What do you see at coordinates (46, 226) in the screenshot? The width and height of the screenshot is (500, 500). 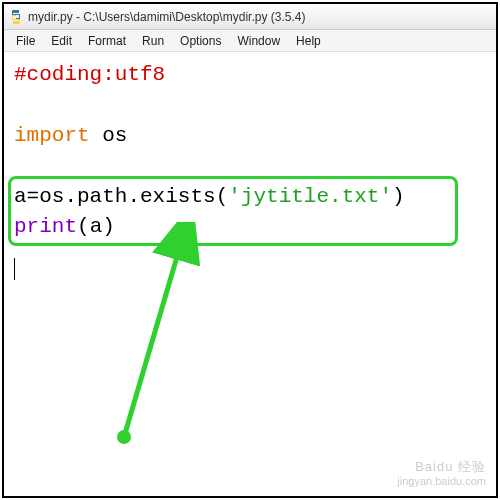 I see `print-builtin: print` at bounding box center [46, 226].